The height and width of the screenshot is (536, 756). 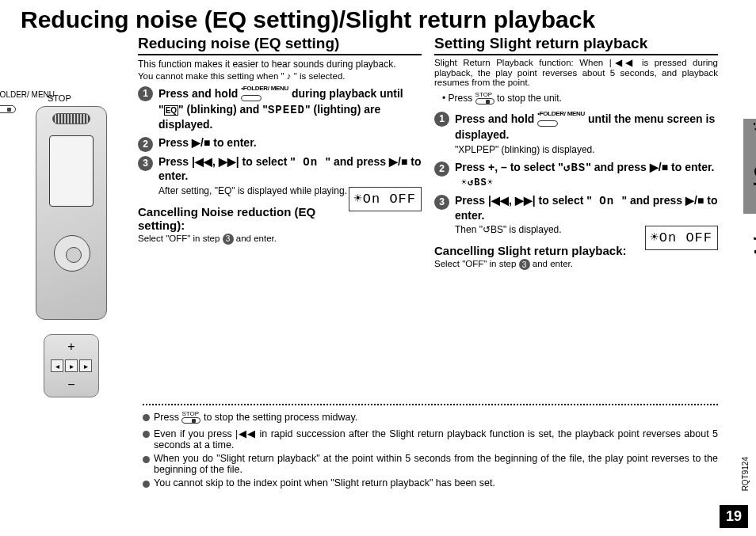 I want to click on plus-label: +, so click(x=71, y=347).